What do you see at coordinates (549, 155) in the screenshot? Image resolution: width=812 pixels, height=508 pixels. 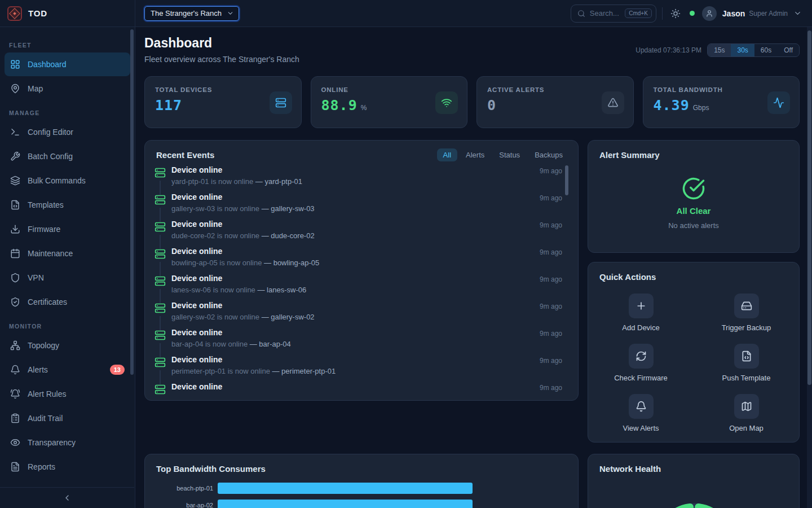 I see `tab-backups: Backups` at bounding box center [549, 155].